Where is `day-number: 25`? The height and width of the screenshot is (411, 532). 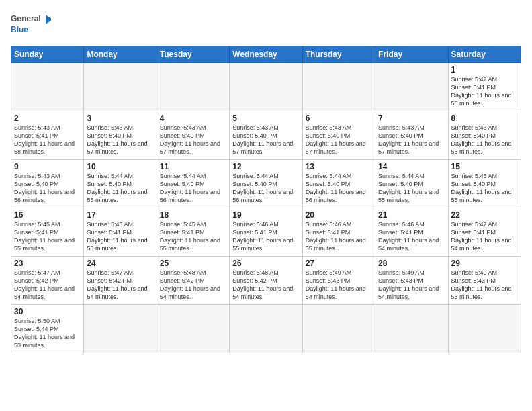
day-number: 25 is located at coordinates (193, 263).